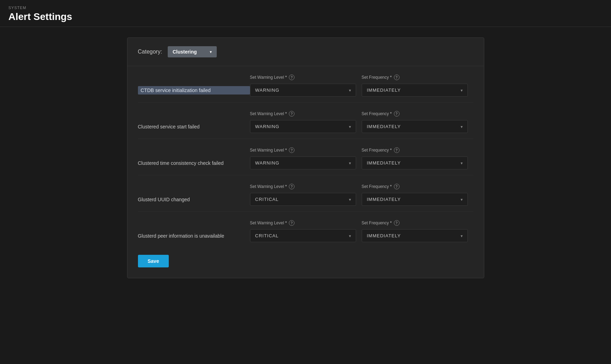 The width and height of the screenshot is (611, 364). I want to click on page-header: SYSTEM Alert Settings, so click(305, 13).